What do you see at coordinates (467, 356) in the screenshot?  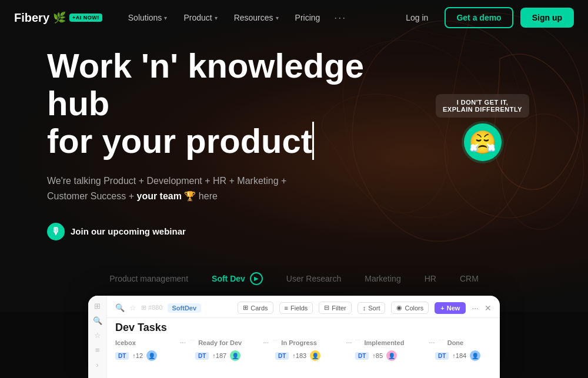 I see `item-done: DT ↑184 👤` at bounding box center [467, 356].